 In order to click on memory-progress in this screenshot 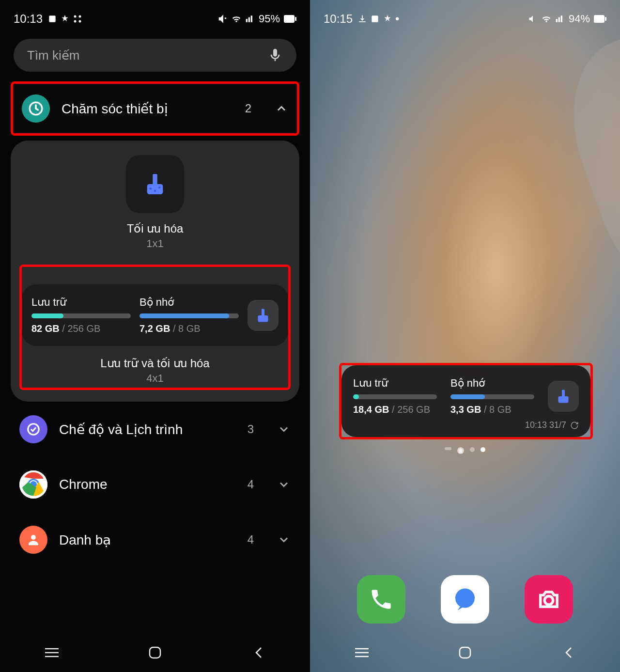, I will do `click(189, 316)`.